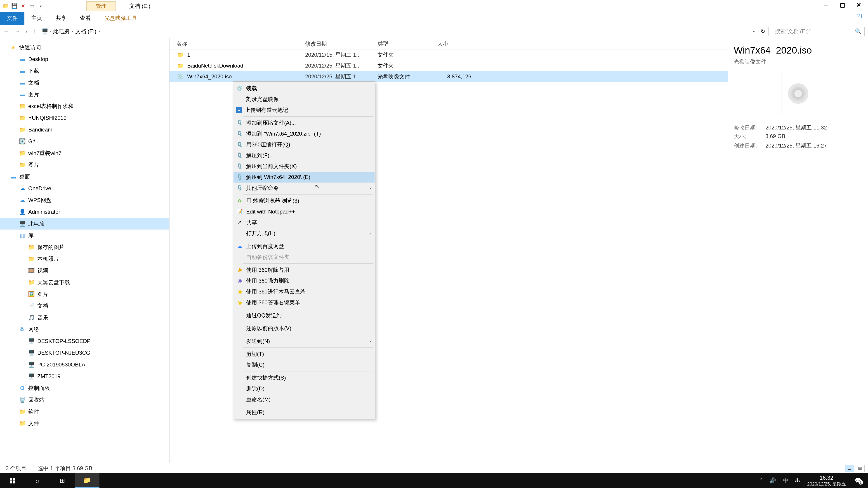 The image size is (868, 488). I want to click on cm-copy: 复制(C), so click(304, 365).